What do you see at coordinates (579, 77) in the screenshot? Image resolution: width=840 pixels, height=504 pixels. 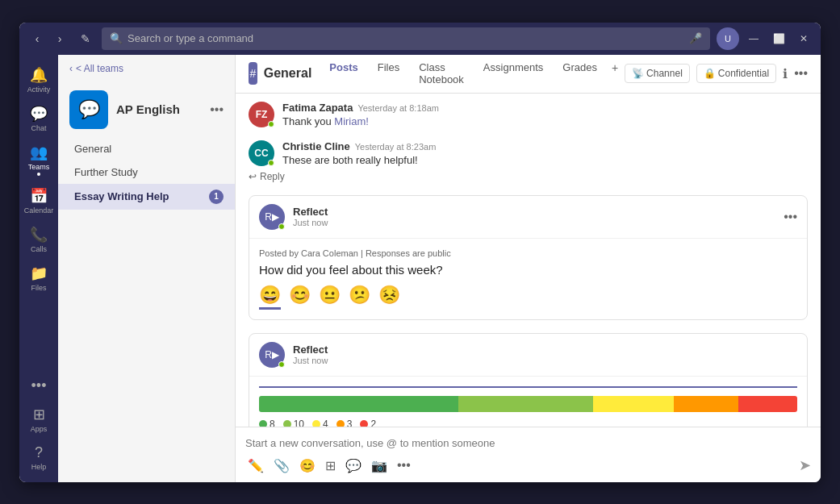 I see `tab-grades: Grades` at bounding box center [579, 77].